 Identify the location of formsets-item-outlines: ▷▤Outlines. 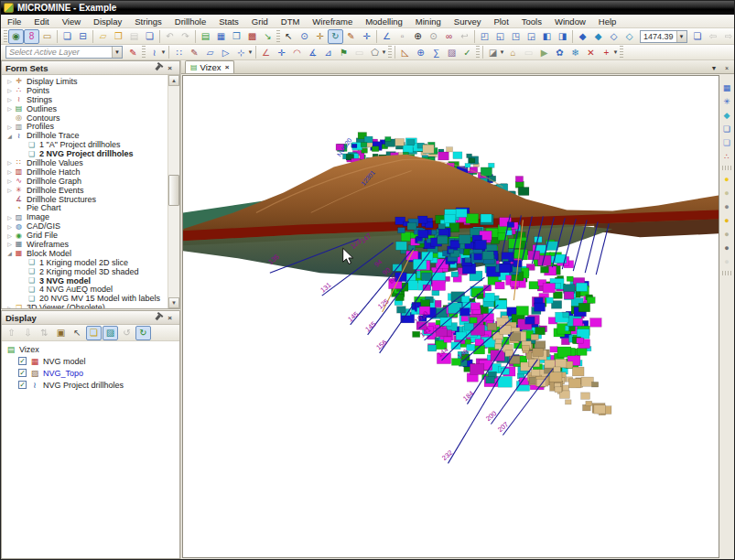
(84, 109).